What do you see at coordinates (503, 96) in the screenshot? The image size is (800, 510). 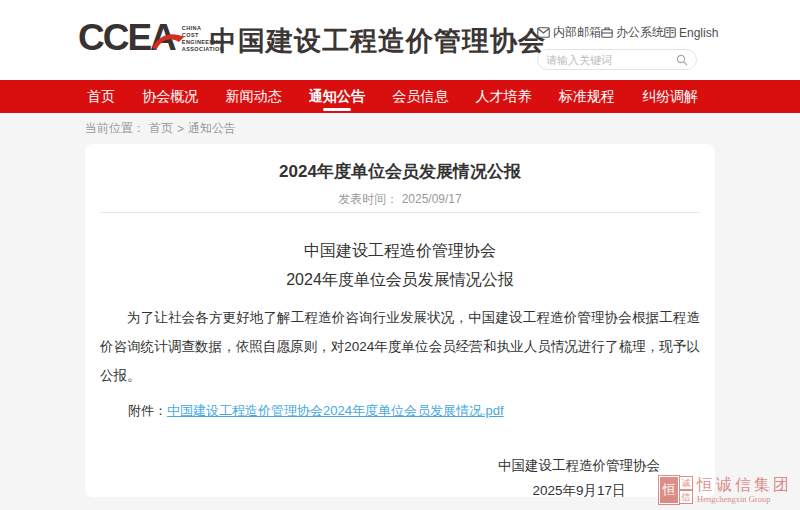 I see `nav-item-training: 人才培养` at bounding box center [503, 96].